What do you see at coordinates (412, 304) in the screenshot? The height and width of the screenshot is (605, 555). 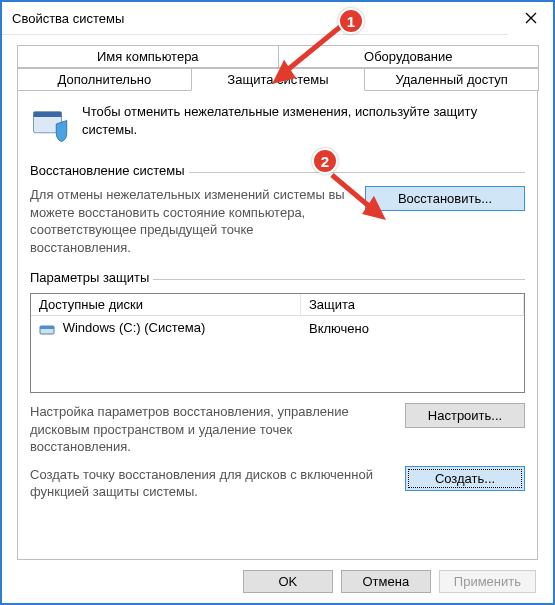 I see `col-header-protection: Защита` at bounding box center [412, 304].